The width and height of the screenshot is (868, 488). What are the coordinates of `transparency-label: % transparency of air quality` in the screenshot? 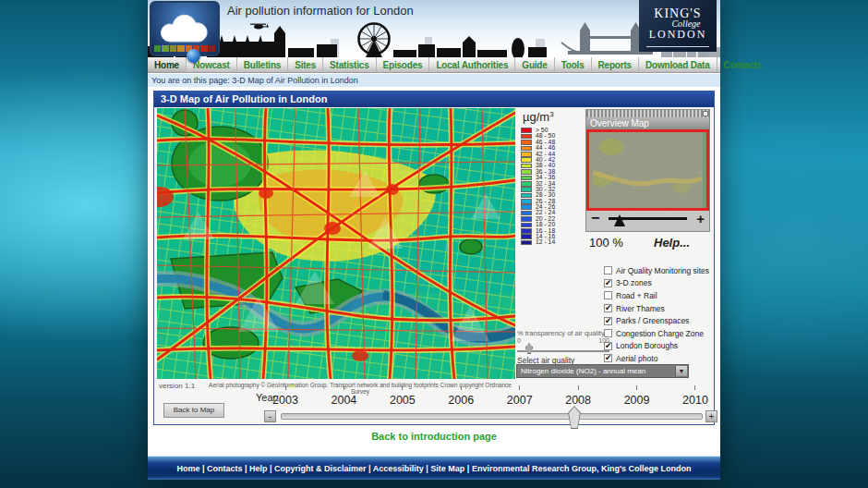 It's located at (561, 333).